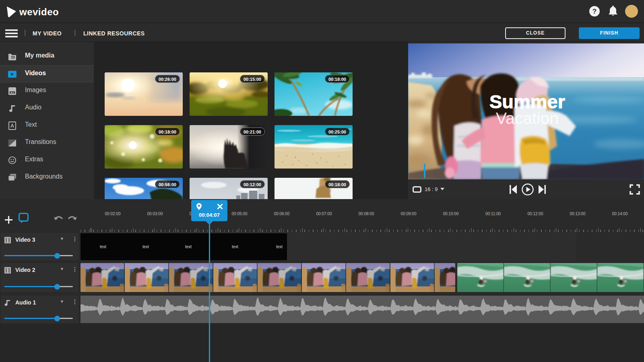 Image resolution: width=644 pixels, height=362 pixels. Describe the element at coordinates (39, 12) in the screenshot. I see `svg-text: wevideo` at that location.